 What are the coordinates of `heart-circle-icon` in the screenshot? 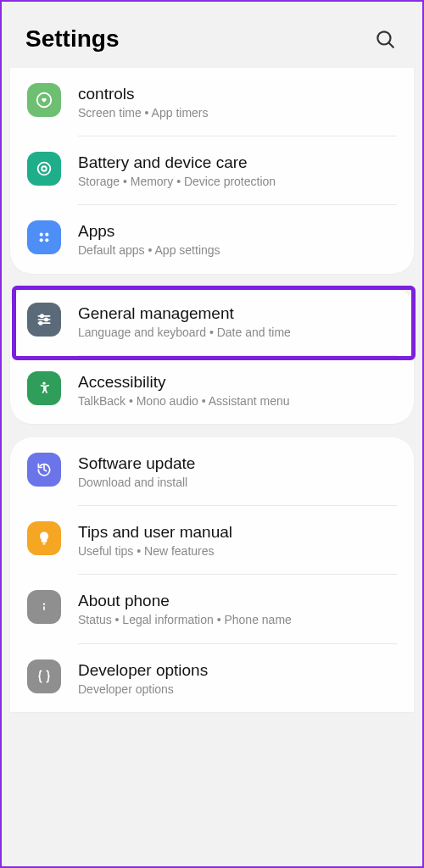 It's located at (44, 100).